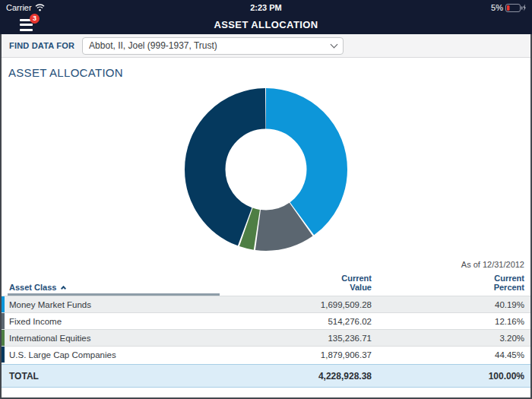 Image resolution: width=532 pixels, height=399 pixels. I want to click on total-percent: 100.00%, so click(451, 376).